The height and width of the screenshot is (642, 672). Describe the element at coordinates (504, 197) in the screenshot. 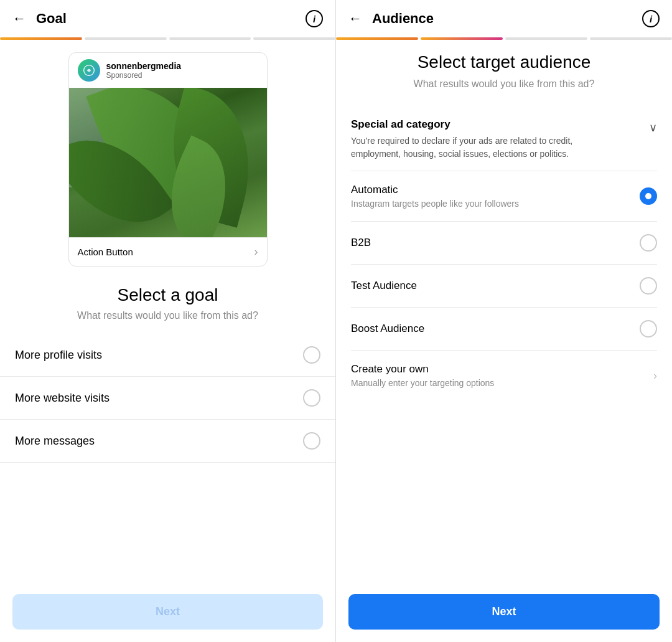

I see `audience-option-automatic: Automatic Instagram targets people like …` at that location.